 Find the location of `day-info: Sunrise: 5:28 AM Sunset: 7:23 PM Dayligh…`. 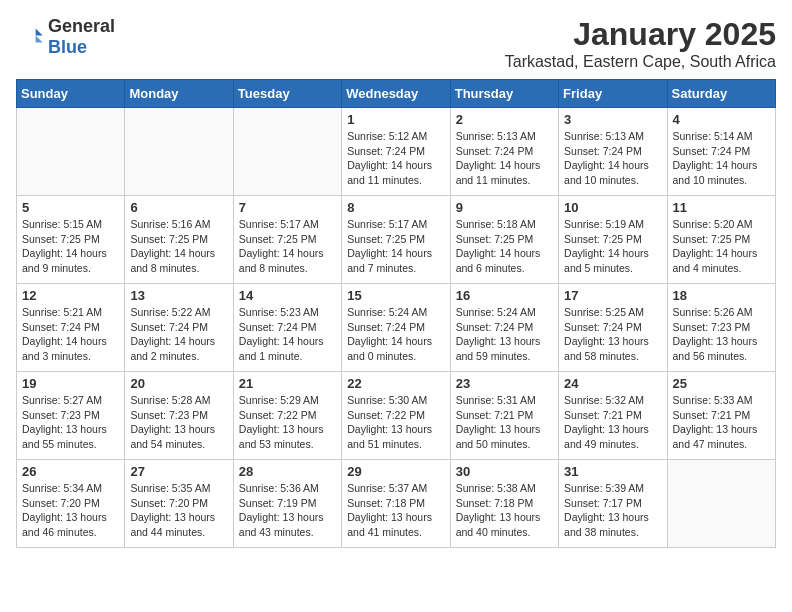

day-info: Sunrise: 5:28 AM Sunset: 7:23 PM Dayligh… is located at coordinates (178, 422).